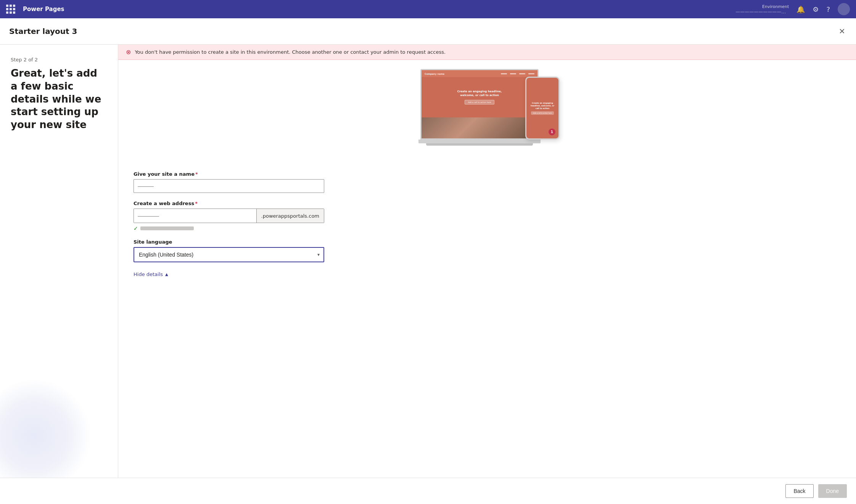  Describe the element at coordinates (151, 274) in the screenshot. I see `hide-details-link: Hide details ▲` at that location.